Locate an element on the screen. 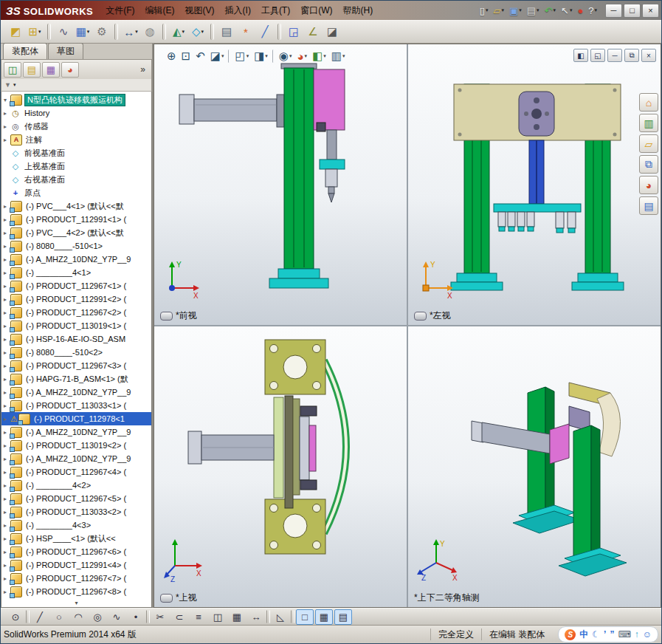 Image resolution: width=662 pixels, height=644 pixels. explode-line-sketch-icon: ╱ is located at coordinates (265, 32).